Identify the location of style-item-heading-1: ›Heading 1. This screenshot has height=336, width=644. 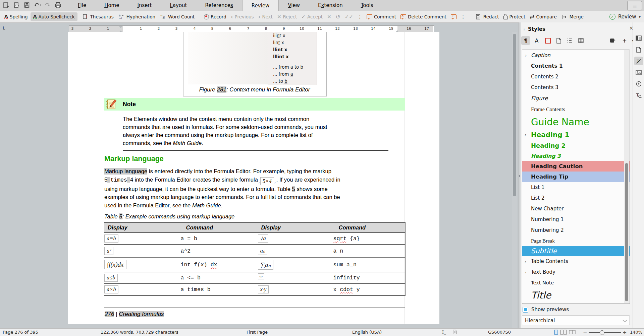
(576, 135).